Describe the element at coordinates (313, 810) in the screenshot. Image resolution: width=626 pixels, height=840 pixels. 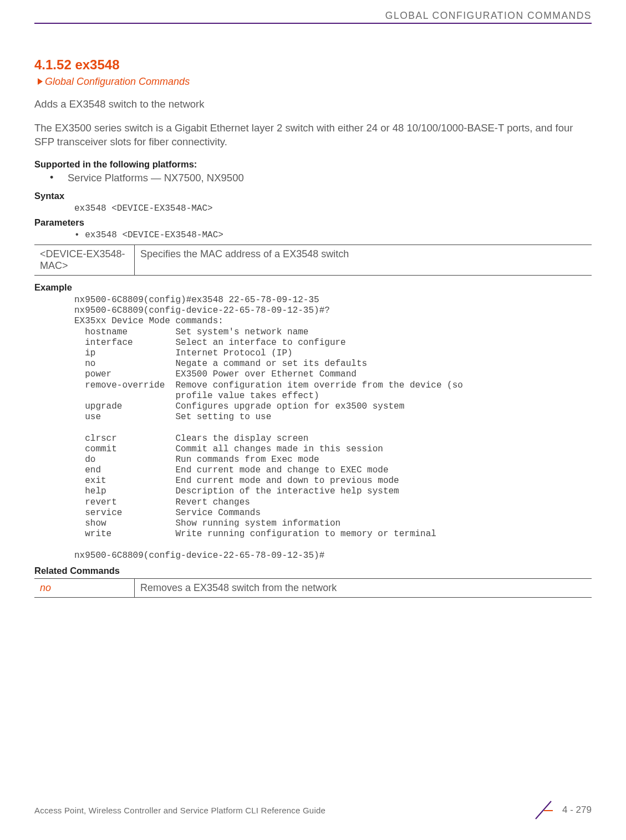
I see `page-footer: Access Point, Wireless Controller and Se…` at that location.